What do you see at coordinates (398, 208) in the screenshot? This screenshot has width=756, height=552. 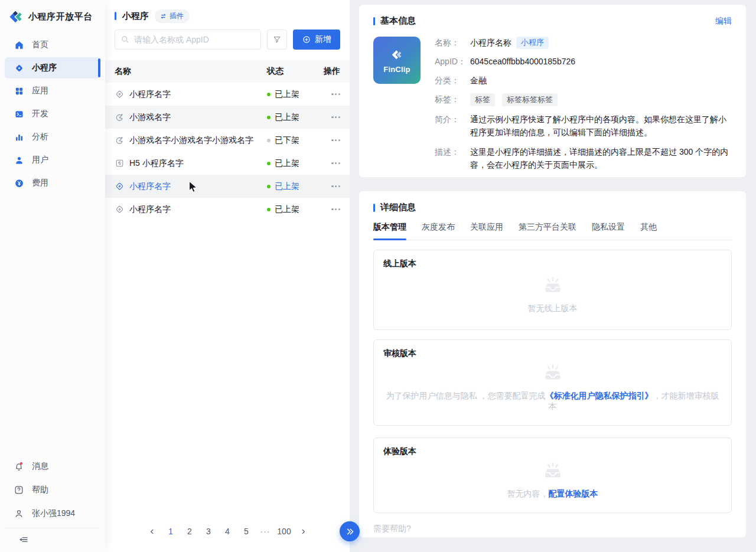 I see `detail-info-title: 详细信息` at bounding box center [398, 208].